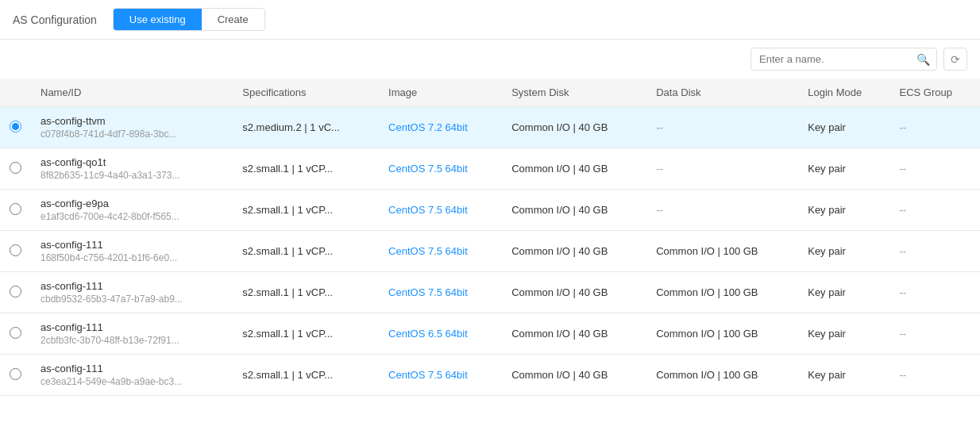  What do you see at coordinates (233, 19) in the screenshot?
I see `tab-create: Create` at bounding box center [233, 19].